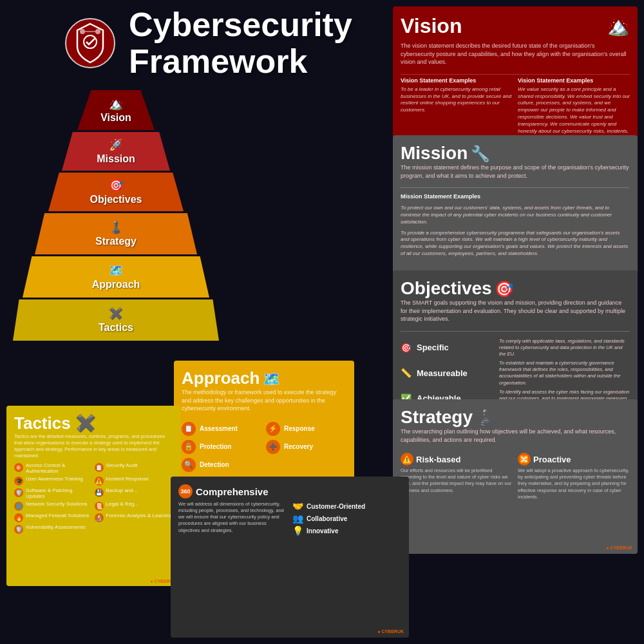 The width and height of the screenshot is (644, 644). What do you see at coordinates (99, 518) in the screenshot?
I see `tactic-icon-10: 🔬` at bounding box center [99, 518].